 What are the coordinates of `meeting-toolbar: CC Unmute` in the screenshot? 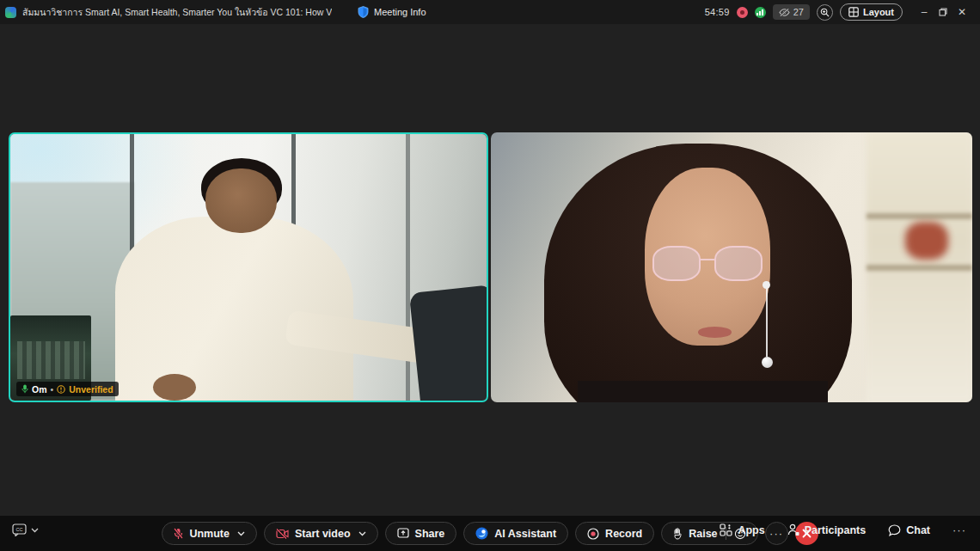 It's located at (490, 533).